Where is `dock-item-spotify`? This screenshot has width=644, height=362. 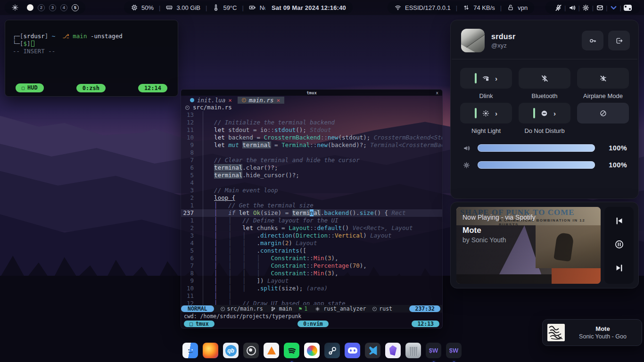 dock-item-spotify is located at coordinates (291, 352).